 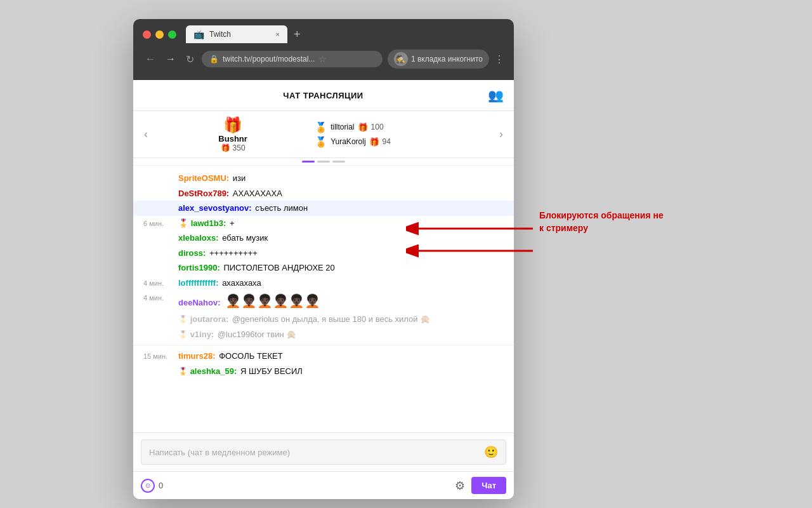 What do you see at coordinates (488, 485) in the screenshot?
I see `chat-submit-button: Чат` at bounding box center [488, 485].